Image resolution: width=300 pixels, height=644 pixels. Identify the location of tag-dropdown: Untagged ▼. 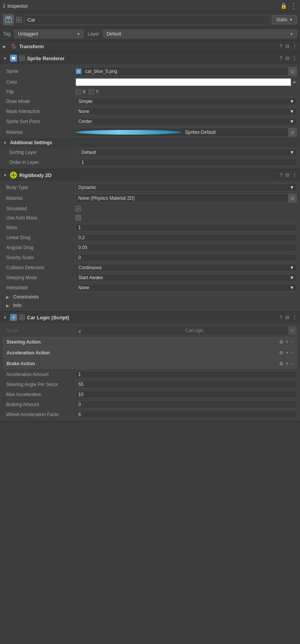
(49, 34).